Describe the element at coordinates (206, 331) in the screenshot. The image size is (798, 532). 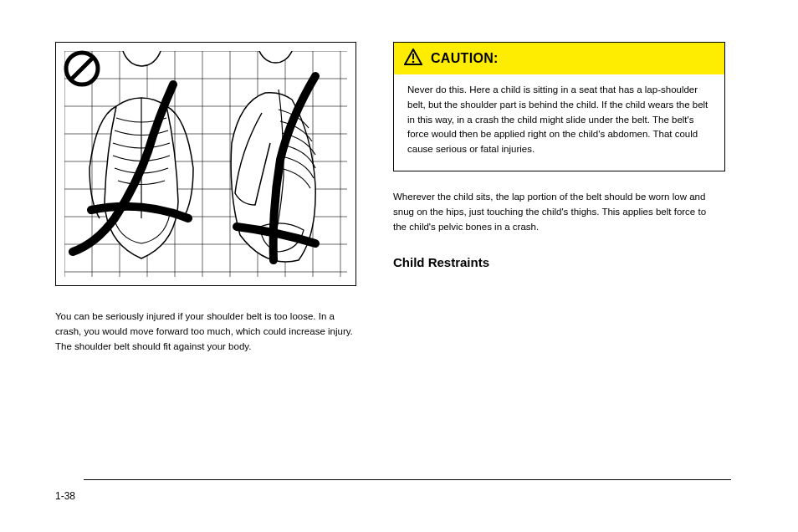
I see `figure-caption: You can be seriously injured if your sho…` at that location.